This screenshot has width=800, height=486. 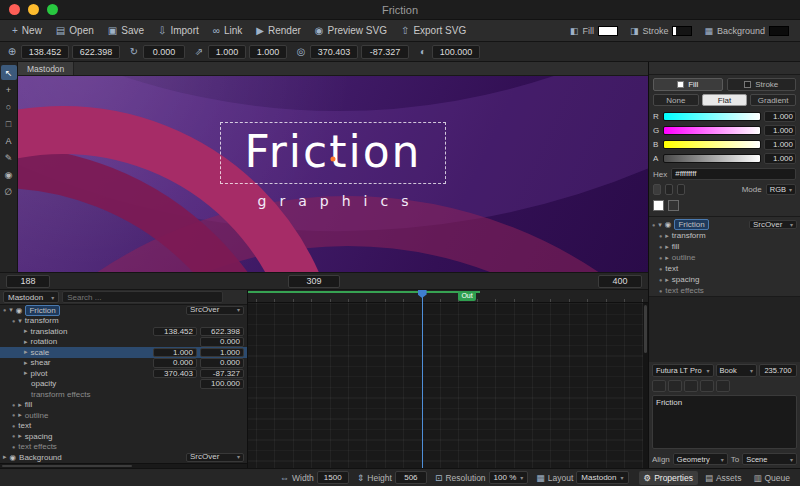 I want to click on align-text-top-button, so click(x=707, y=386).